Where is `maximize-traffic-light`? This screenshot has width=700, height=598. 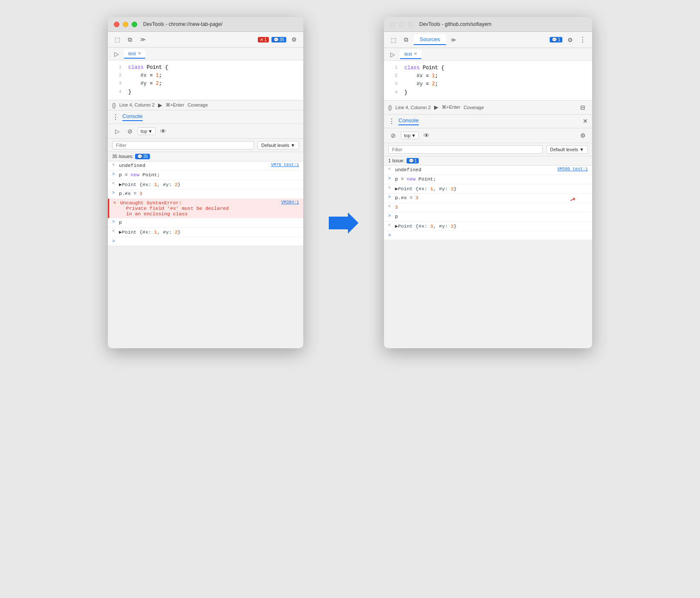
maximize-traffic-light is located at coordinates (134, 25).